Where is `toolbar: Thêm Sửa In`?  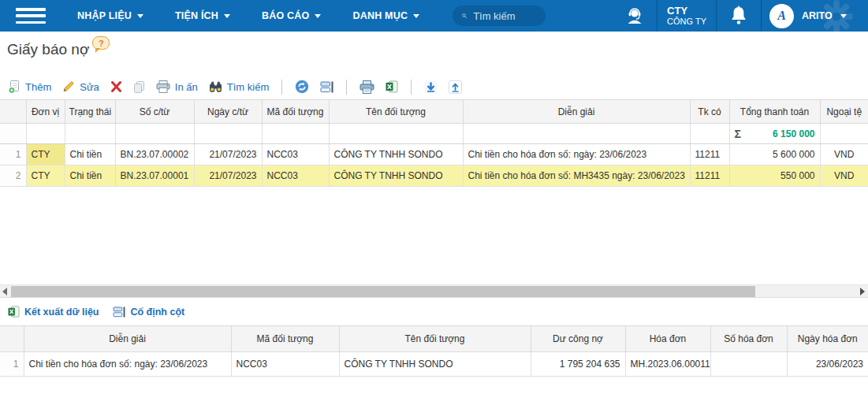 toolbar: Thêm Sửa In is located at coordinates (235, 87).